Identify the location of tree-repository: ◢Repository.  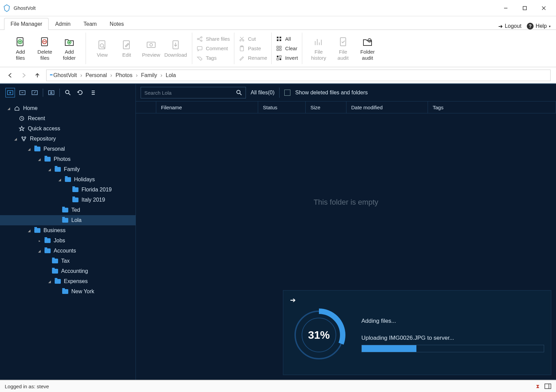
(68, 139).